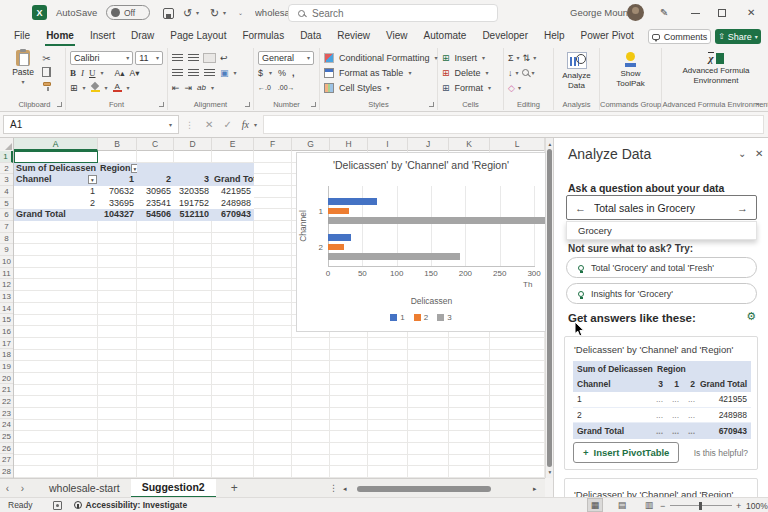 The width and height of the screenshot is (768, 512). What do you see at coordinates (6, 437) in the screenshot?
I see `row-header: 25` at bounding box center [6, 437].